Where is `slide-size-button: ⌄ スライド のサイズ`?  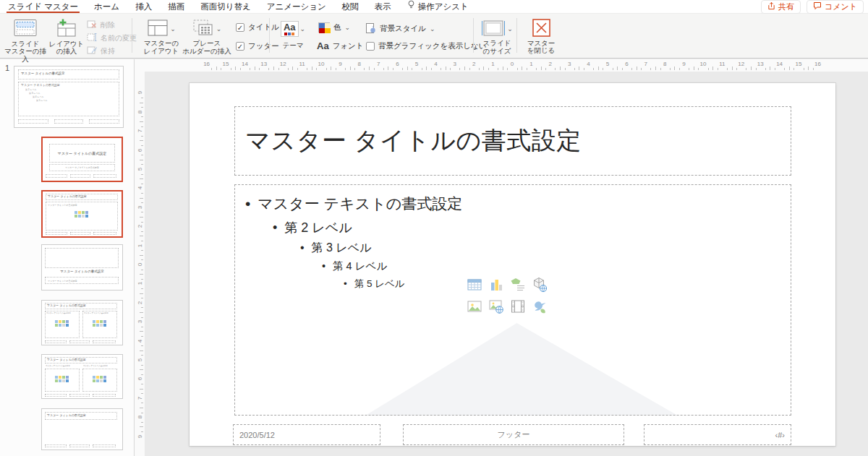 slide-size-button: ⌄ スライド のサイズ is located at coordinates (497, 36).